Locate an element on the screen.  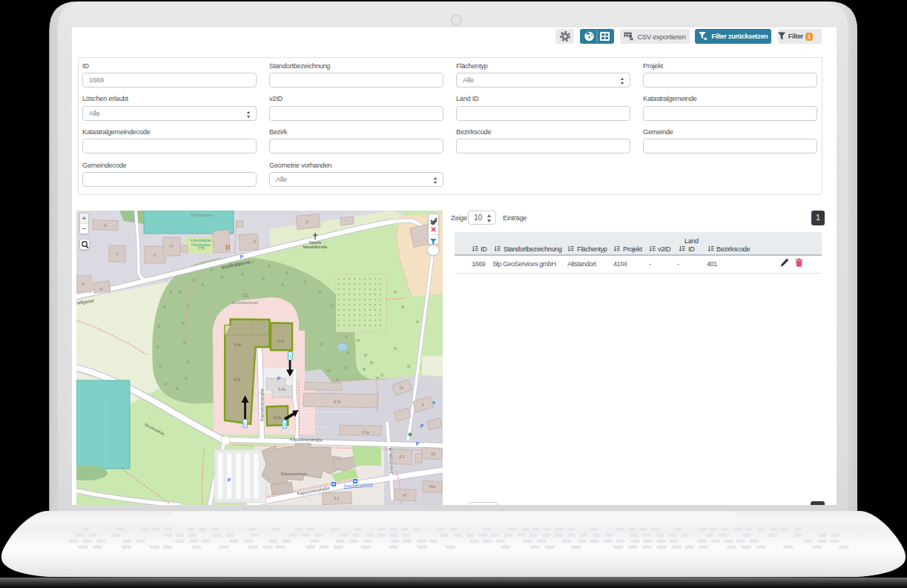
svg-text: 8.2 is located at coordinates (402, 457).